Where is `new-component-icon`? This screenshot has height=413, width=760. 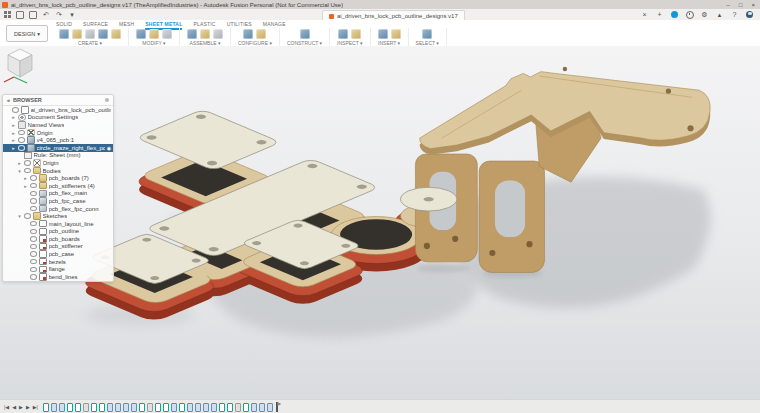
new-component-icon is located at coordinates (192, 34).